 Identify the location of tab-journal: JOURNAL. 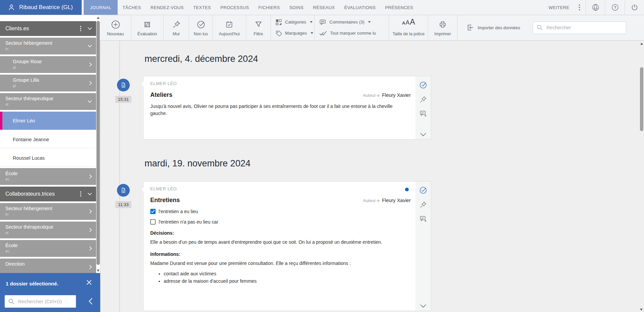
(101, 7).